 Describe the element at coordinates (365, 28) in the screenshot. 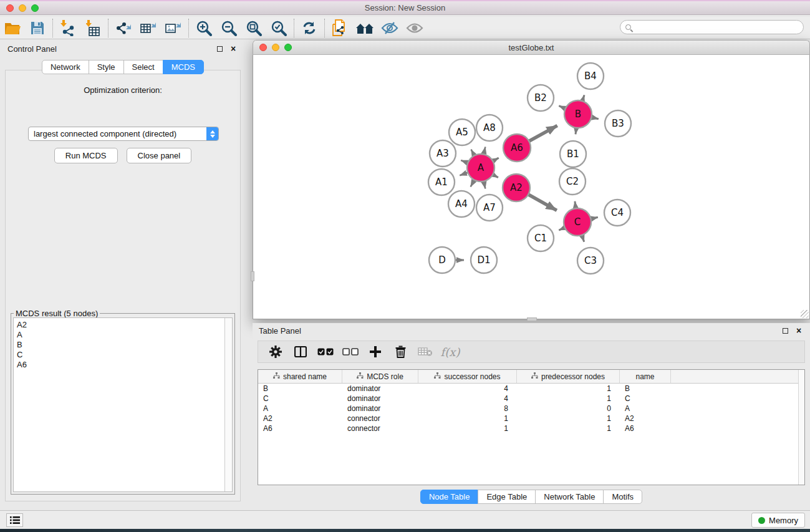

I see `first-neighbors-icon` at that location.